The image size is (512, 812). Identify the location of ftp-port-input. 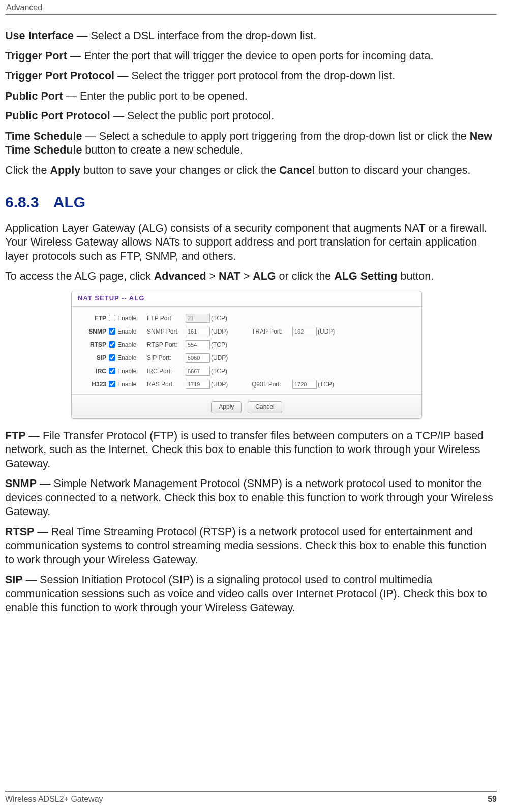
(198, 318).